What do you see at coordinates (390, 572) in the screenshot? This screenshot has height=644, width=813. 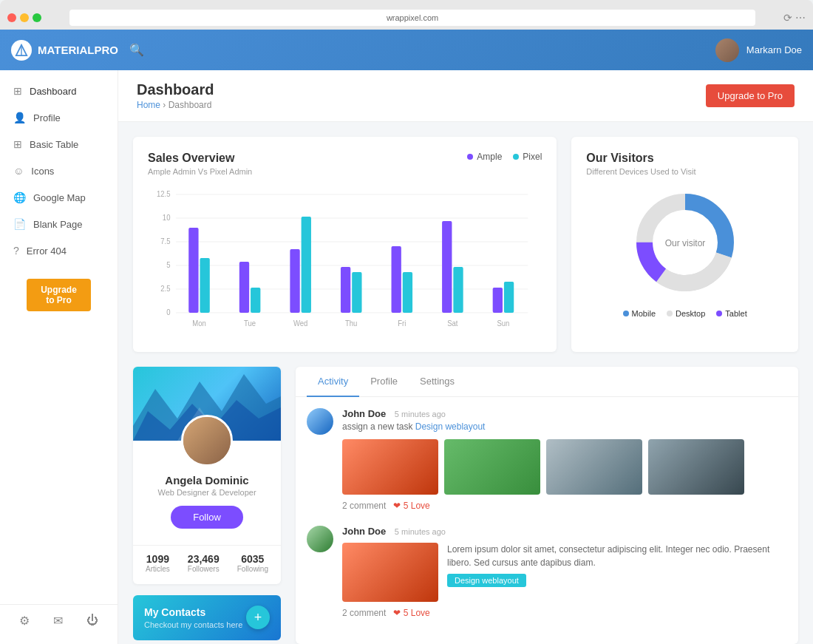 I see `act-single-image` at bounding box center [390, 572].